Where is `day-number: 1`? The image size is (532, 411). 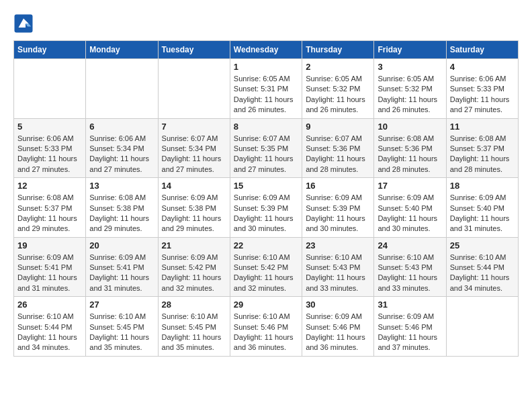
day-number: 1 is located at coordinates (266, 67).